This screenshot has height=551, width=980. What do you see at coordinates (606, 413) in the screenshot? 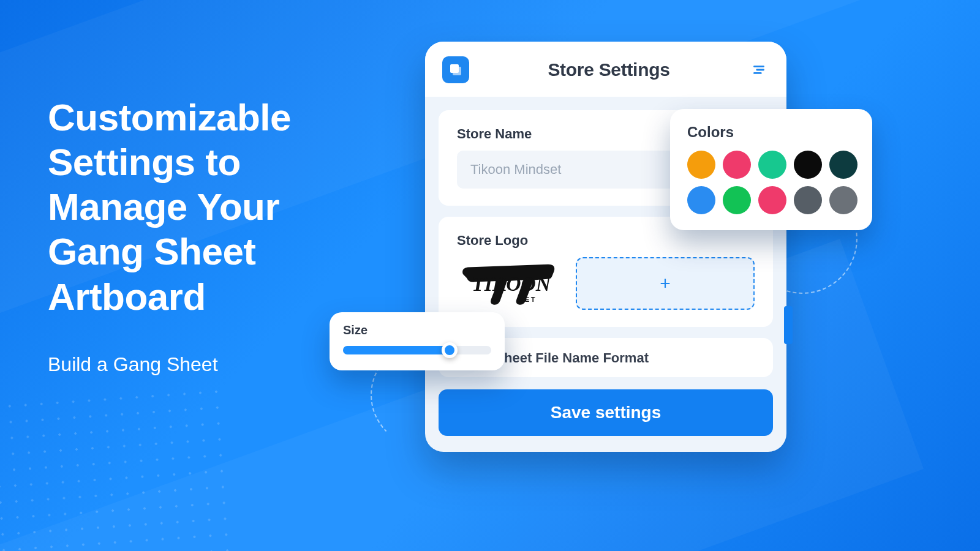
I see `save-settings-button: Save settings` at bounding box center [606, 413].